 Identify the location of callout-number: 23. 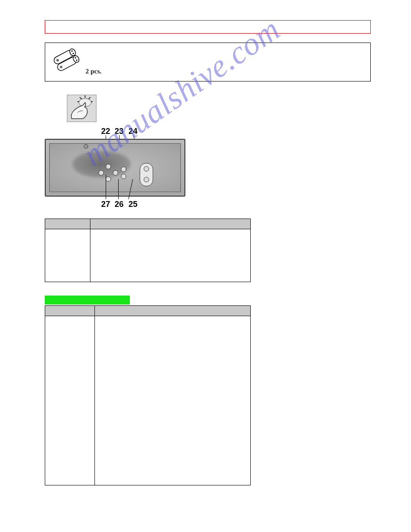
(119, 132).